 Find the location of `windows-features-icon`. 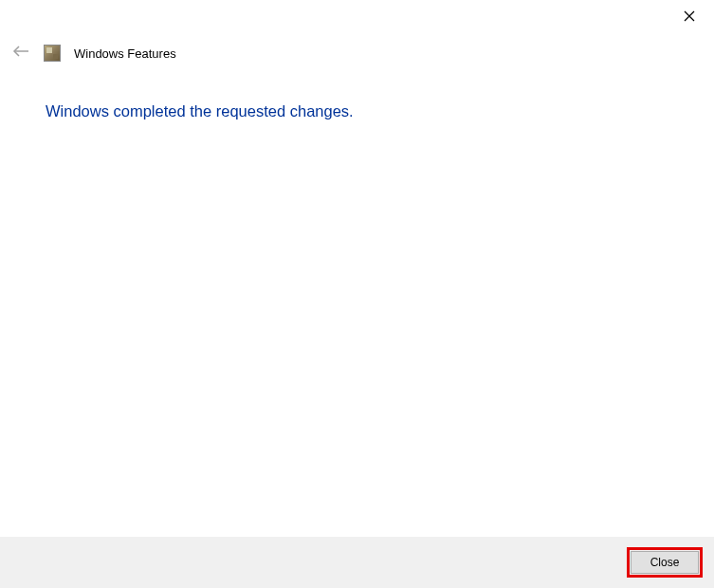

windows-features-icon is located at coordinates (52, 53).